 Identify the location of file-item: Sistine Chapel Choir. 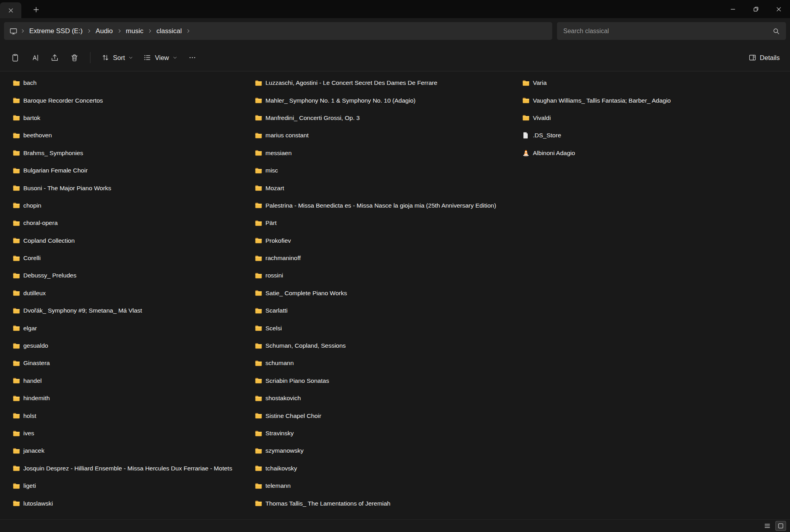
(386, 416).